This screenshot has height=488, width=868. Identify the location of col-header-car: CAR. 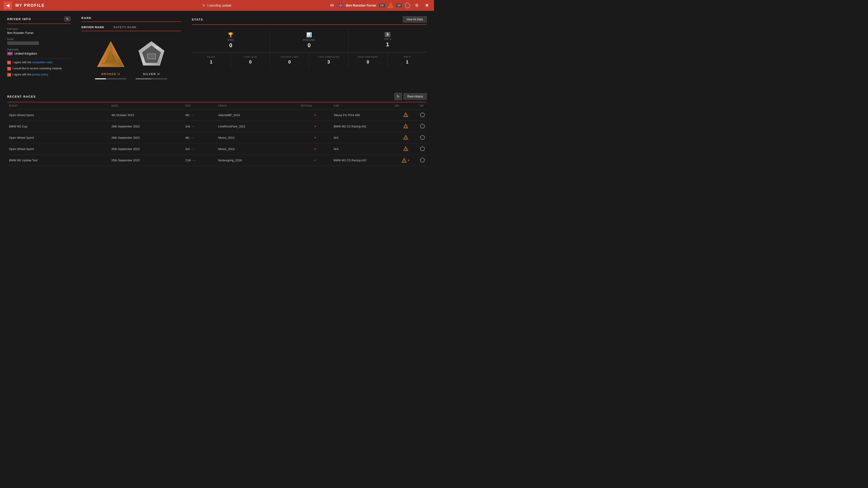
(363, 106).